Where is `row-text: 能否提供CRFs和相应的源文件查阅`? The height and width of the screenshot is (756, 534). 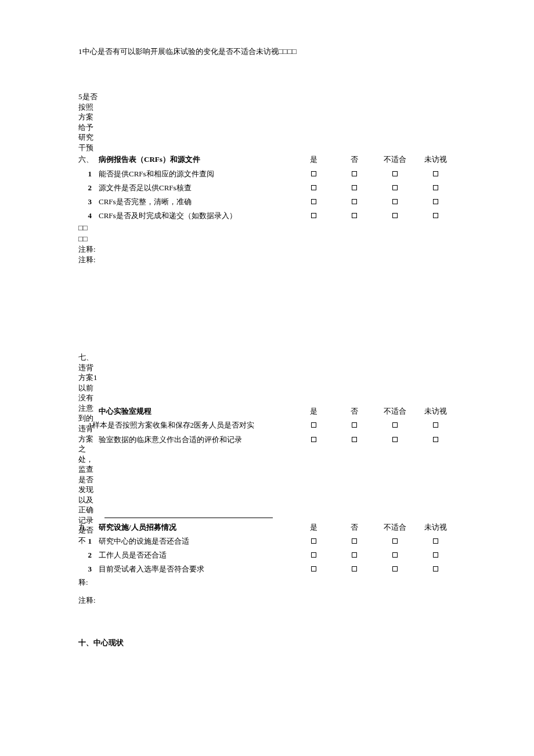 row-text: 能否提供CRFs和相应的源文件查阅 is located at coordinates (196, 174).